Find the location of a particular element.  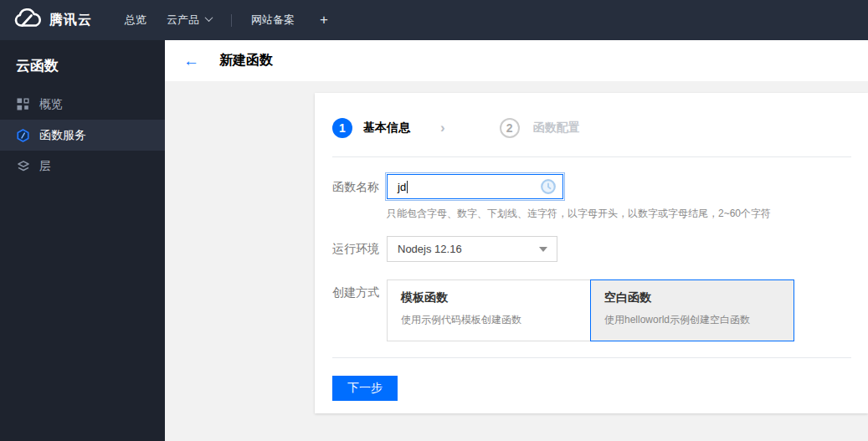

creation-method-options: 模板函数 使用示例代码模板创建函数 空白函数 使用helloworld示例创建空… is located at coordinates (591, 310).